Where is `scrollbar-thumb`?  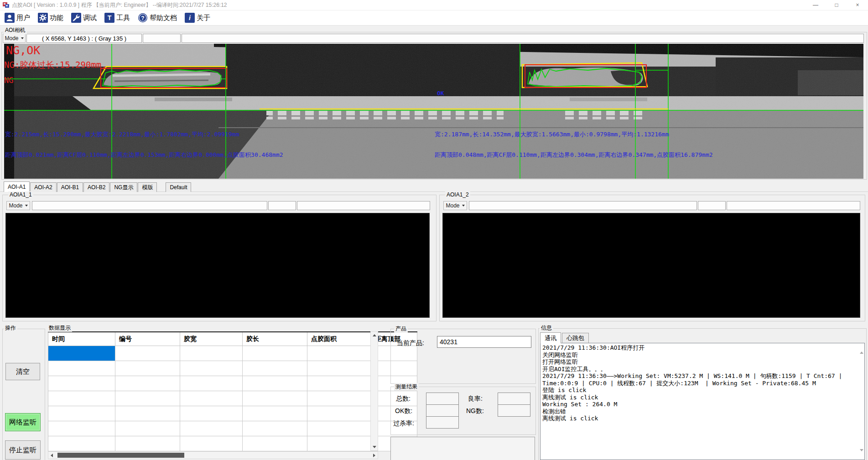
scrollbar-thumb is located at coordinates (121, 455).